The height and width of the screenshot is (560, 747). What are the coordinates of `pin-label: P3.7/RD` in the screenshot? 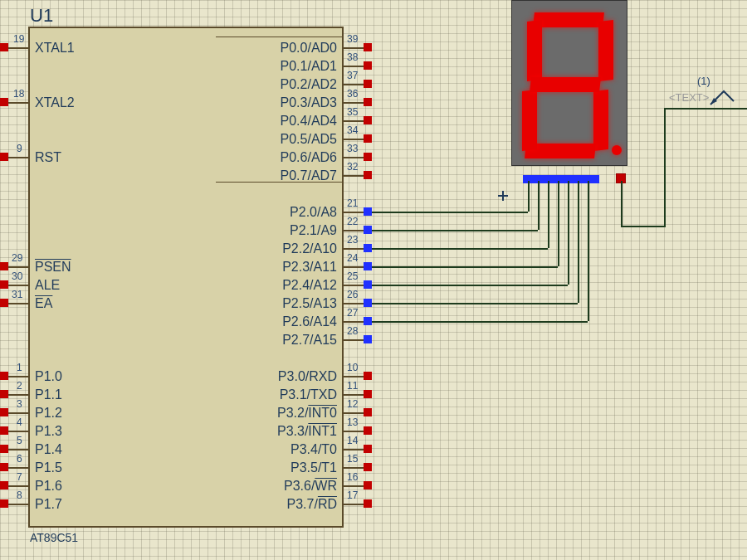 It's located at (271, 504).